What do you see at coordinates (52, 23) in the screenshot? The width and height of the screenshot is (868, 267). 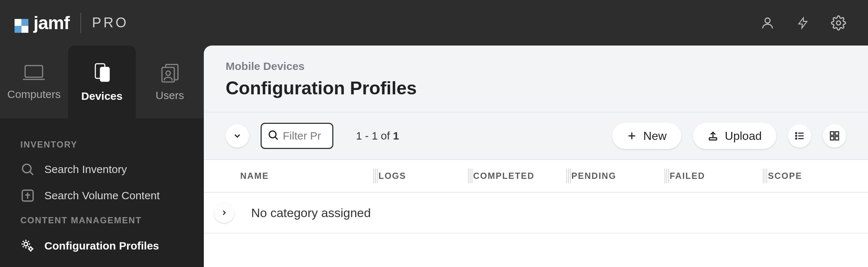 I see `brand-name: jamf` at bounding box center [52, 23].